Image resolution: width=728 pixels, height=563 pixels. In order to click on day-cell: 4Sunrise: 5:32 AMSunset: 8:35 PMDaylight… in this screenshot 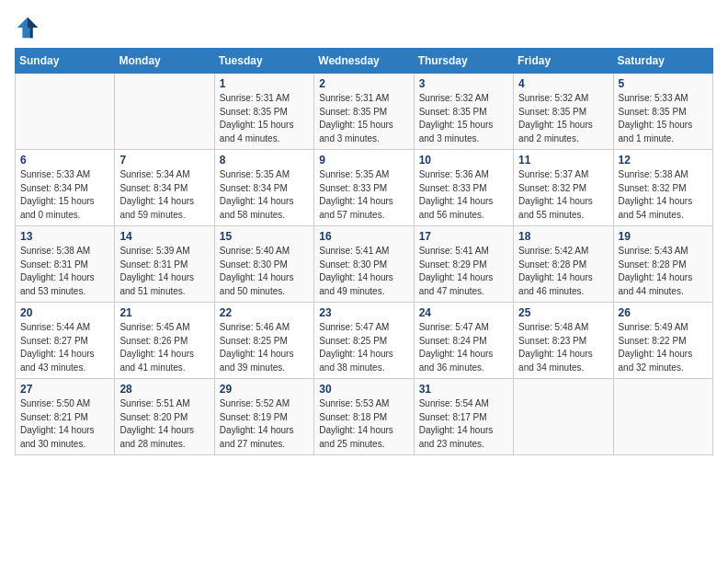, I will do `click(563, 112)`.